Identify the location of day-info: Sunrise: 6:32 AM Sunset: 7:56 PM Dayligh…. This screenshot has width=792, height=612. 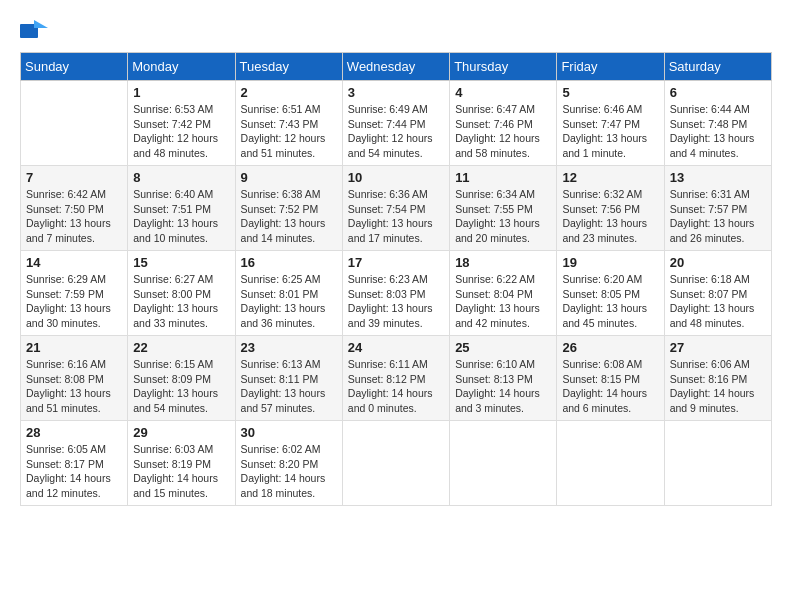
(610, 216).